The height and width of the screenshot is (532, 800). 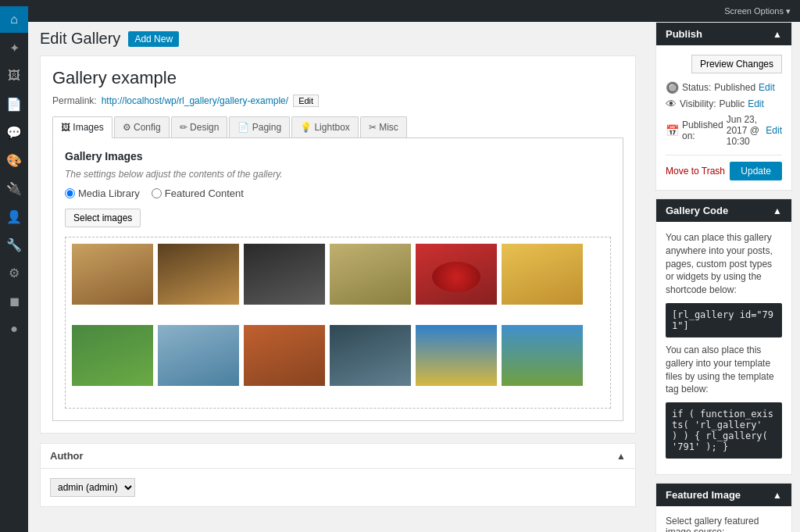 I want to click on publish-box: Publish ▲ Preview Changes 🔘 Status, so click(x=723, y=106).